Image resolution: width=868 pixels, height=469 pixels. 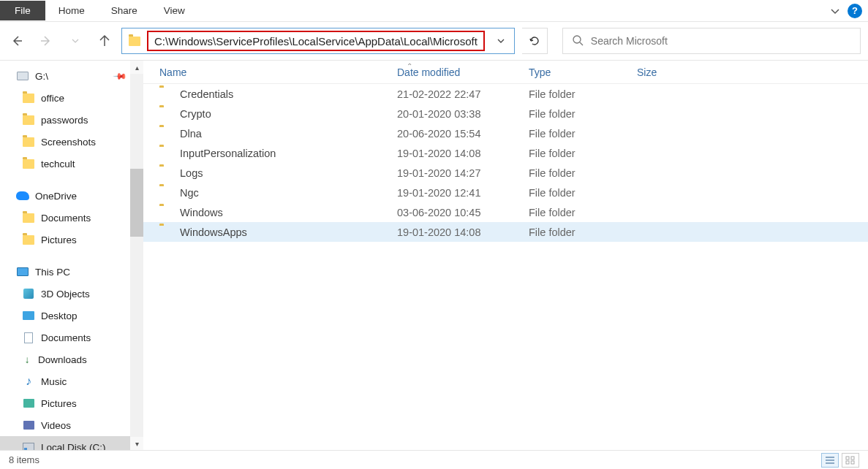 What do you see at coordinates (463, 114) in the screenshot?
I see `file-date: 20-01-2020 03:38` at bounding box center [463, 114].